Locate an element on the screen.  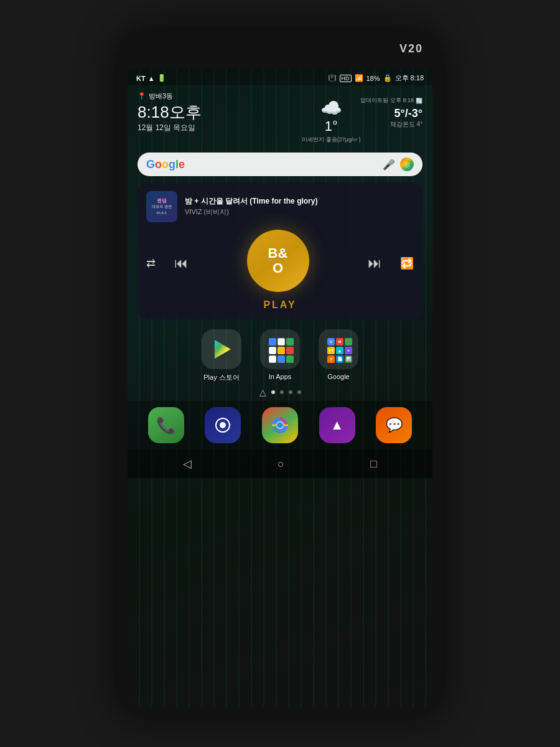
search-bar: Google 🎤 ◎ is located at coordinates (280, 164).